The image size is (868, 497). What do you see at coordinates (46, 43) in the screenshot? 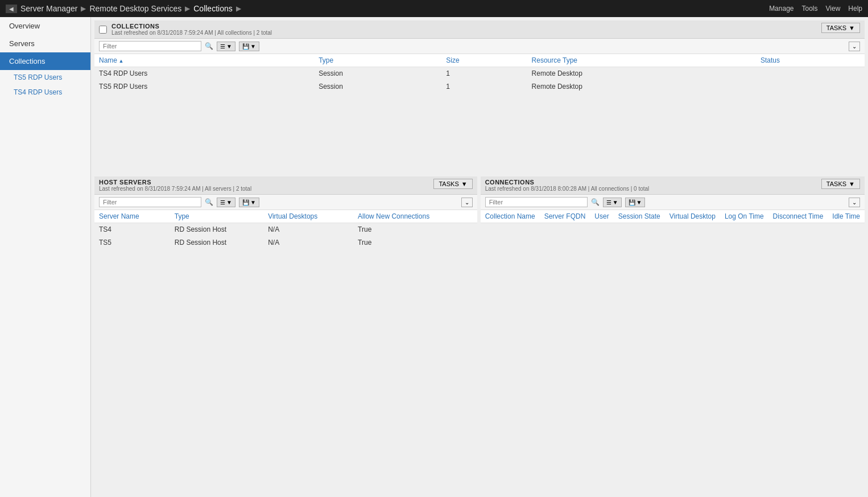
I see `sidebar-item-servers: Servers` at bounding box center [46, 43].